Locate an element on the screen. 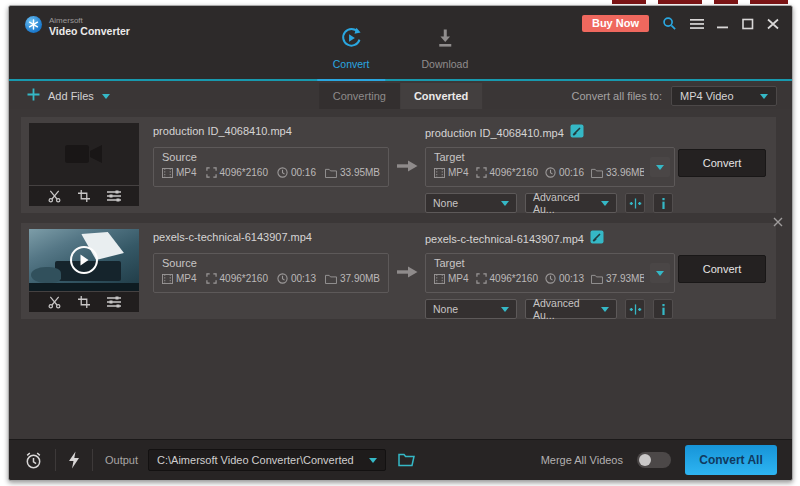 Image resolution: width=800 pixels, height=486 pixels. schedule-icon is located at coordinates (34, 460).